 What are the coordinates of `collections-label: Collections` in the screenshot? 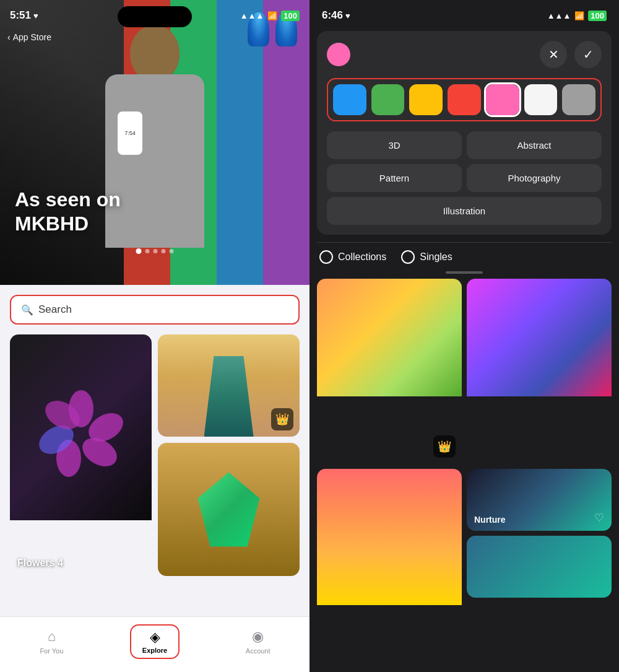 It's located at (362, 257).